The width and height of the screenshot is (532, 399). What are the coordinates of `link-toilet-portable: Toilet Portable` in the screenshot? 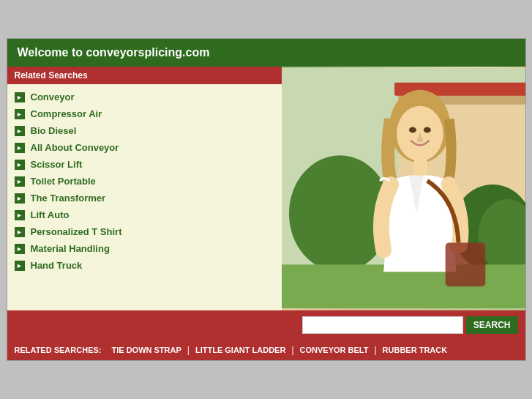 It's located at (63, 182).